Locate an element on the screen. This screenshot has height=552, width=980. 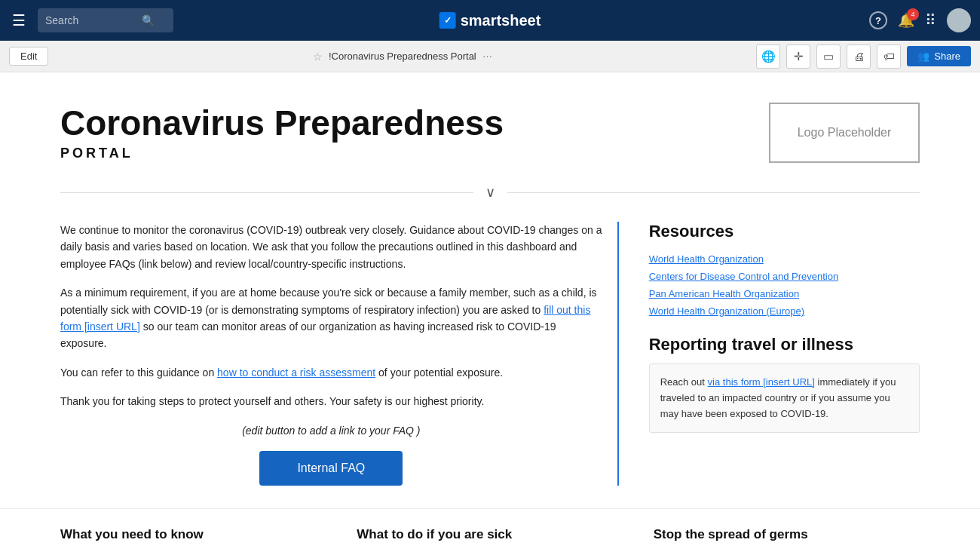
faq-note: (edit button to add a link to your FAQ ) is located at coordinates (332, 431).